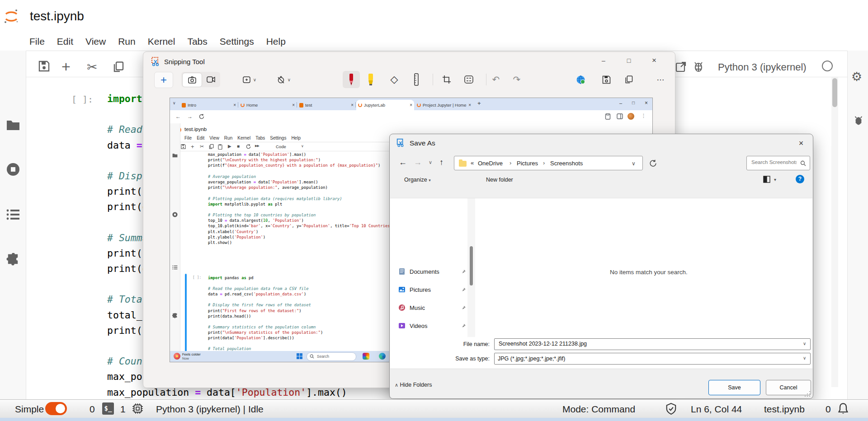 Image resolution: width=868 pixels, height=421 pixels. Describe the element at coordinates (857, 77) in the screenshot. I see `property-inspector-gear-icon: ⚙` at that location.